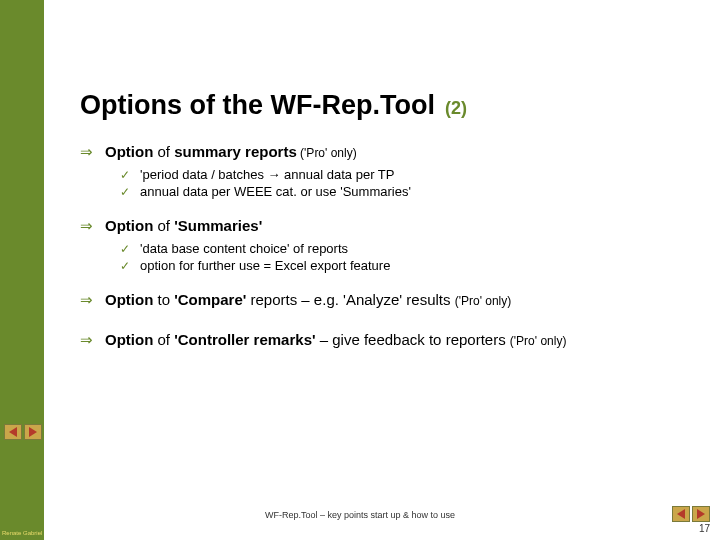  Describe the element at coordinates (184, 226) in the screenshot. I see `bullet-2-text: Option of 'Summaries'` at that location.